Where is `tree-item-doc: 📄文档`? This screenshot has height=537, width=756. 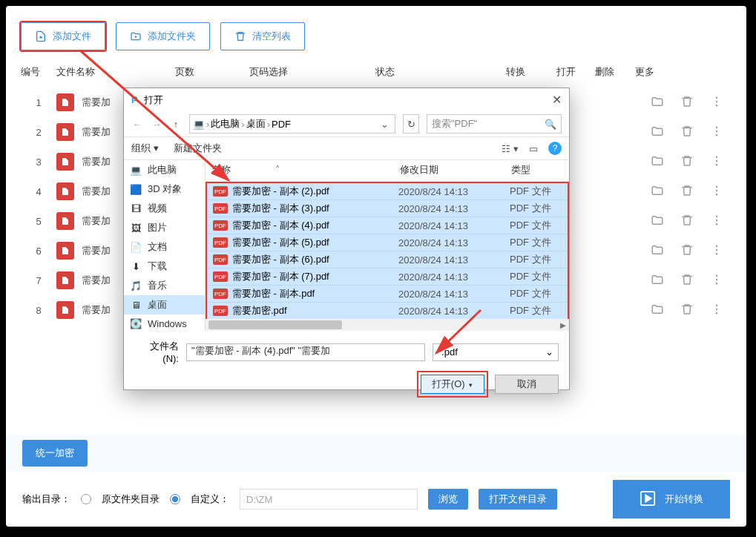
tree-item-doc: 📄文档 is located at coordinates (165, 247).